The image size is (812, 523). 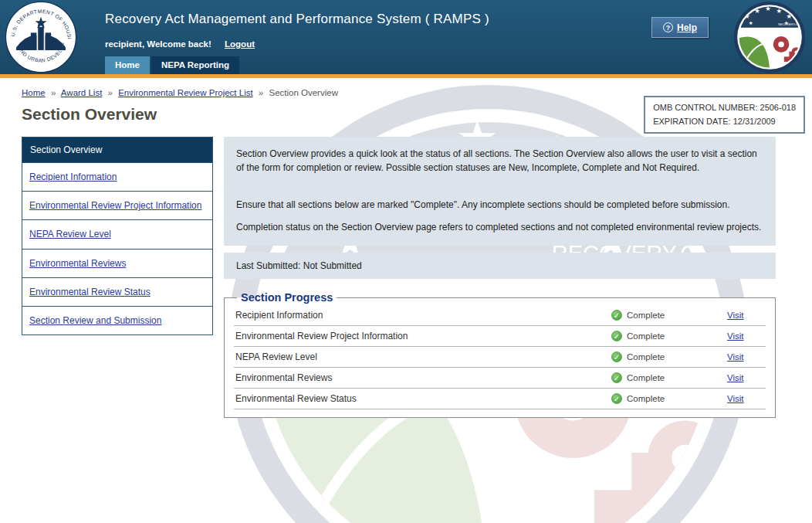 I want to click on tab-nepa-reporting: NEPA Reporting, so click(x=195, y=65).